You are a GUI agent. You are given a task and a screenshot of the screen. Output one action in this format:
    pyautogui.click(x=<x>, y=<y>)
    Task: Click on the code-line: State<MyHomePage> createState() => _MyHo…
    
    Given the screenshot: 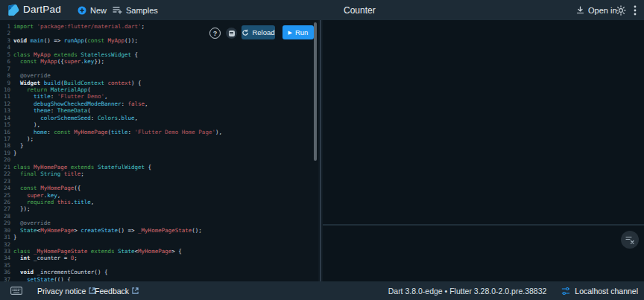 What is the action you would take?
    pyautogui.click(x=162, y=231)
    